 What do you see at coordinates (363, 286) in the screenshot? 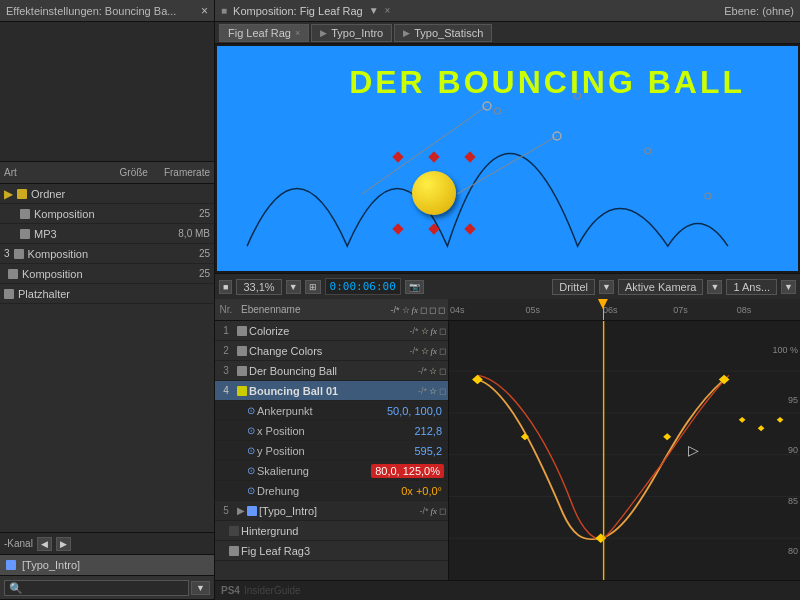
I see `timecode-display: 0:00:06:00` at bounding box center [363, 286].